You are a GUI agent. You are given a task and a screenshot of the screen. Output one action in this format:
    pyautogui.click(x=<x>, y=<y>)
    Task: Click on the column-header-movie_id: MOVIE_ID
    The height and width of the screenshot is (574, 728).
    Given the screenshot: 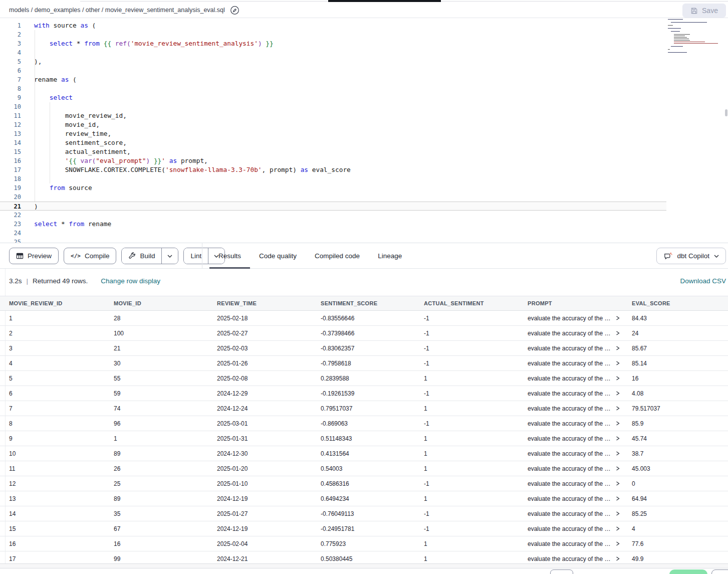 What is the action you would take?
    pyautogui.click(x=156, y=304)
    